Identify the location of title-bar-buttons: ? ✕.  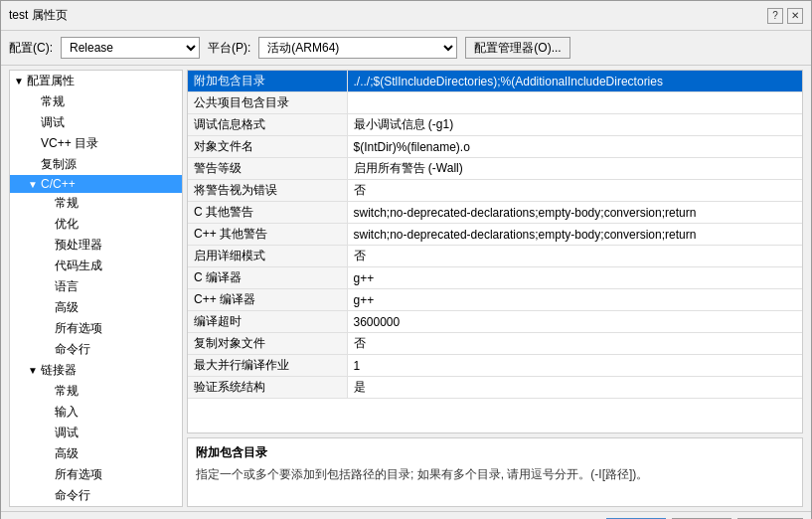
(785, 16).